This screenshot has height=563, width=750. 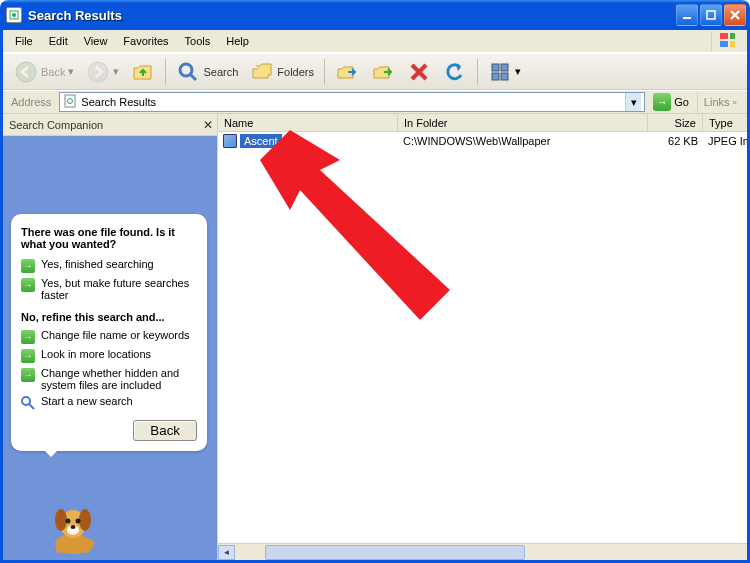 I want to click on option-more-locations: → Look in more locations, so click(x=109, y=356).